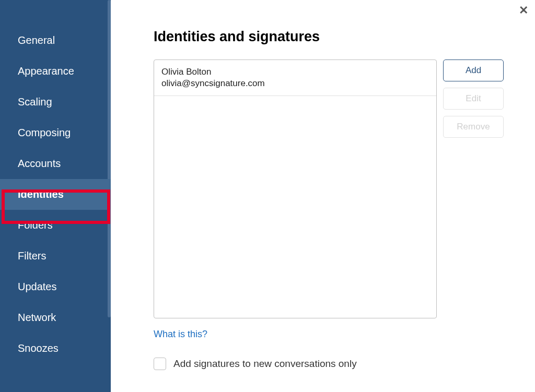 This screenshot has width=535, height=392. What do you see at coordinates (55, 194) in the screenshot?
I see `sidebar-item-identities: Identities` at bounding box center [55, 194].